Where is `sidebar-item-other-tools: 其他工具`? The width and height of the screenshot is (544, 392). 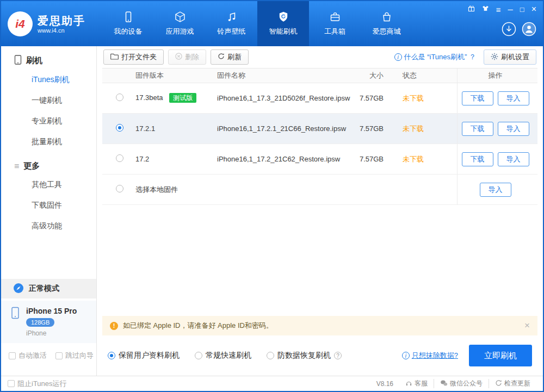 sidebar-item-other-tools: 其他工具 is located at coordinates (49, 185).